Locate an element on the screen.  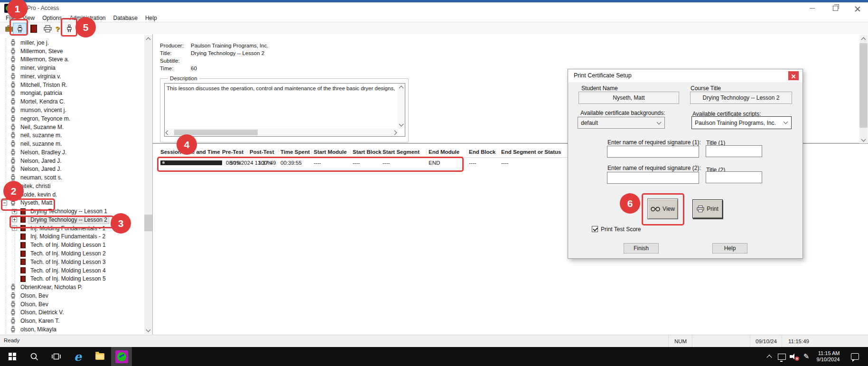
menu-item: Help is located at coordinates (151, 18).